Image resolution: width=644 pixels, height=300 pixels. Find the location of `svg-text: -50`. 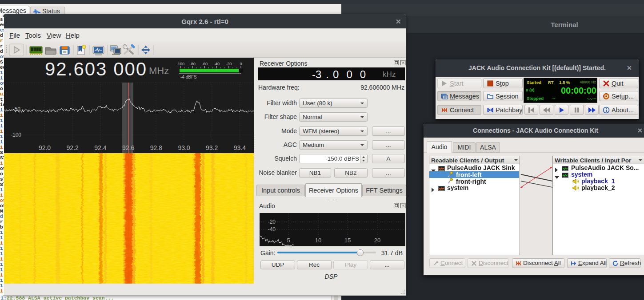

svg-text: -50 is located at coordinates (17, 109).